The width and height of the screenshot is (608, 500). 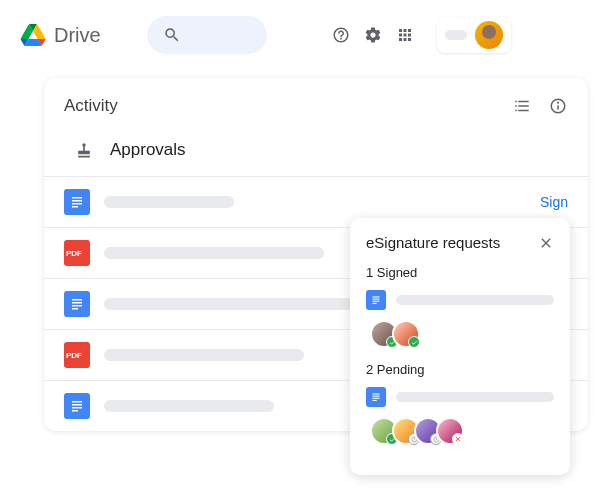 I want to click on status-decline-icon, so click(x=458, y=439).